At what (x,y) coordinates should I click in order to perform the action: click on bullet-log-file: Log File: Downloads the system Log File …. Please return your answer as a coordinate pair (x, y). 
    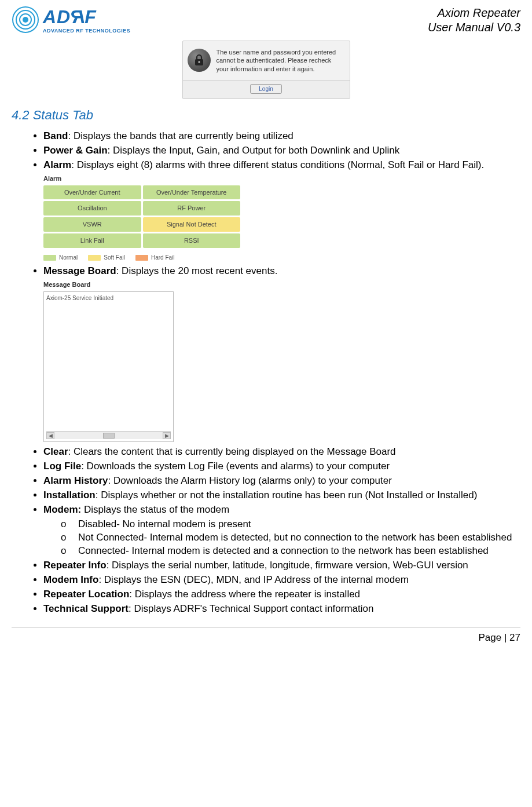
    Looking at the image, I should click on (279, 467).